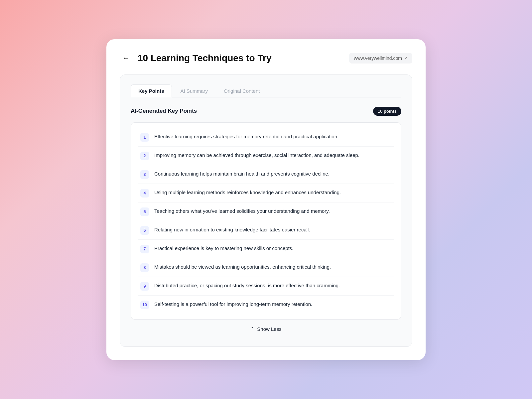 Image resolution: width=532 pixels, height=399 pixels. Describe the element at coordinates (145, 249) in the screenshot. I see `point-number: 7` at that location.